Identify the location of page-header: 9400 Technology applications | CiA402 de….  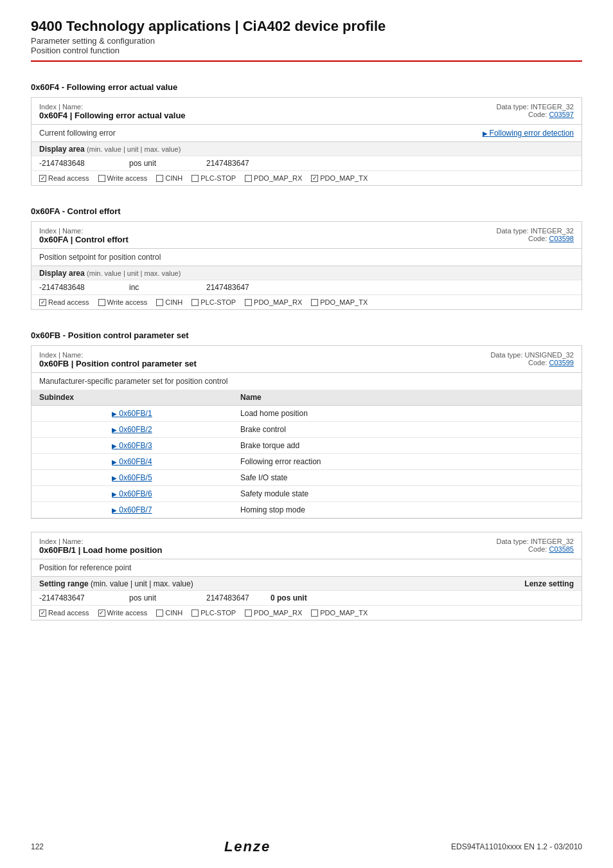
(306, 40).